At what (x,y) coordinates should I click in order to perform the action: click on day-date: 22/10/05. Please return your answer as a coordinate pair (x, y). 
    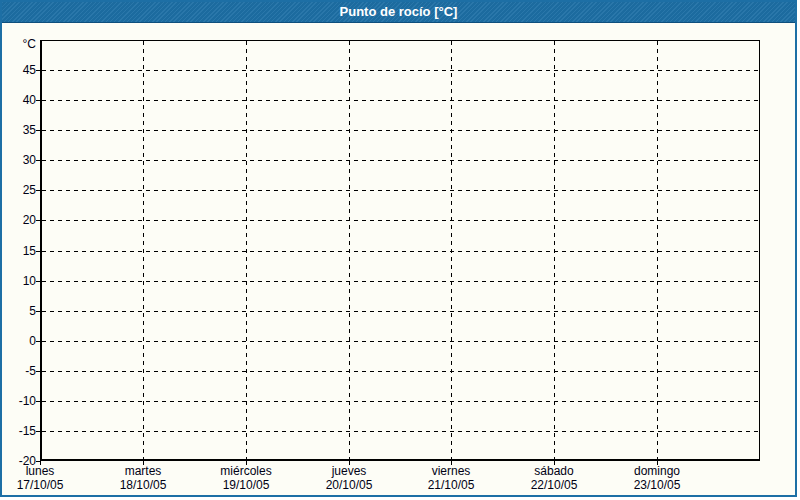
    Looking at the image, I should click on (554, 485).